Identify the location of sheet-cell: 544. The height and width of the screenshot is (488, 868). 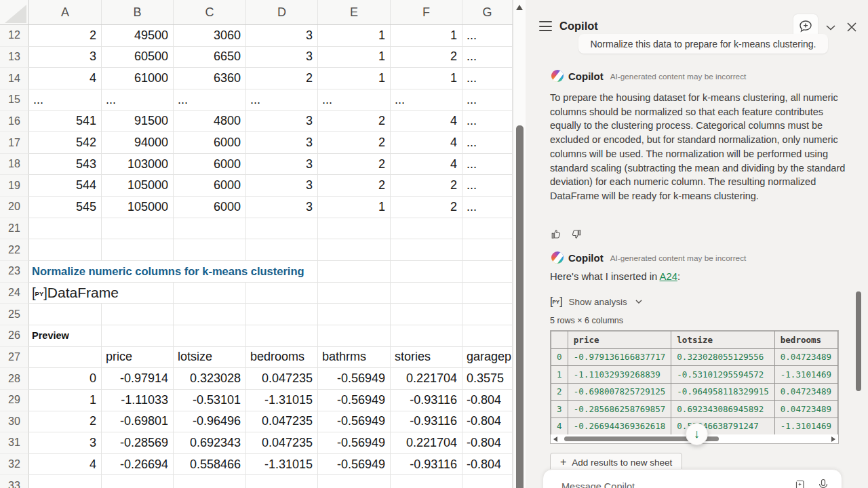
(65, 186).